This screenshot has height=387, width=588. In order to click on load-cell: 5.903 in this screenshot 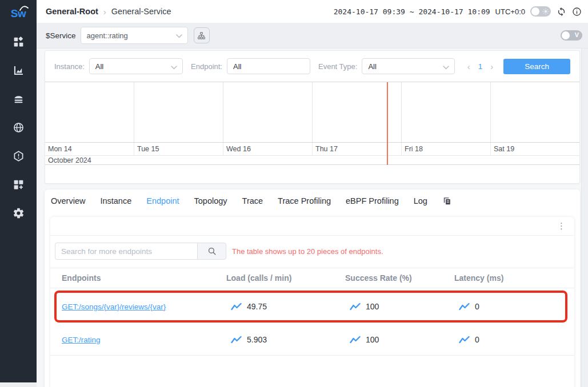, I will do `click(286, 340)`.